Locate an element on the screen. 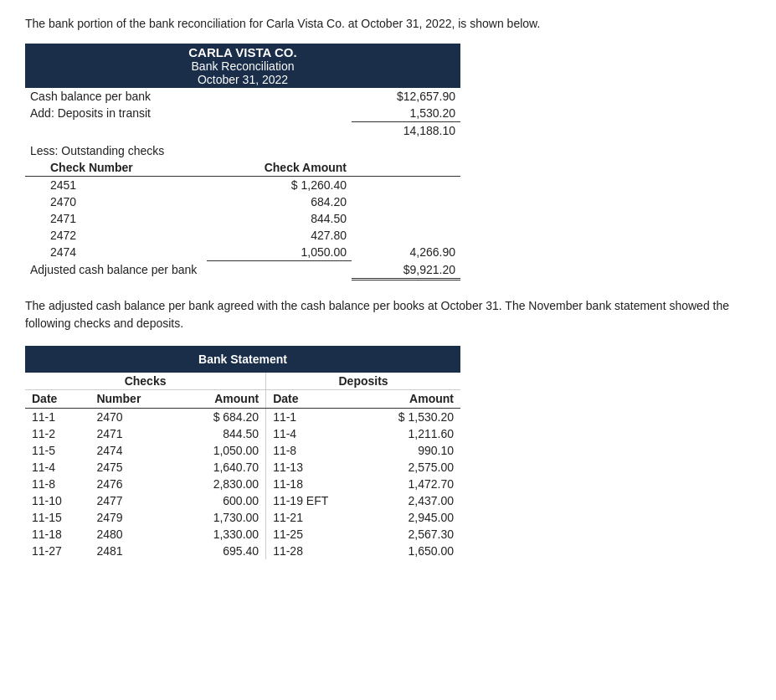 This screenshot has height=700, width=776. bank-statement-table: Checks Deposits Date Number Amount Date … is located at coordinates (243, 466).